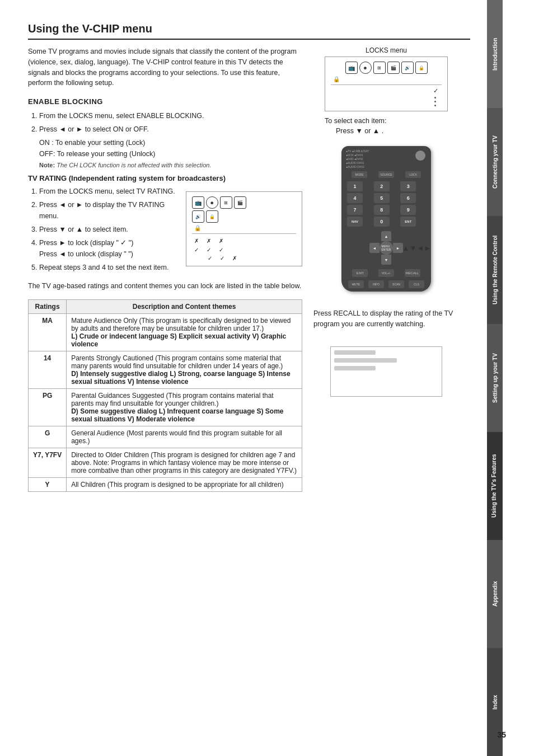 The image size is (534, 756). I want to click on tab-features: Using the TV's Features, so click(495, 486).